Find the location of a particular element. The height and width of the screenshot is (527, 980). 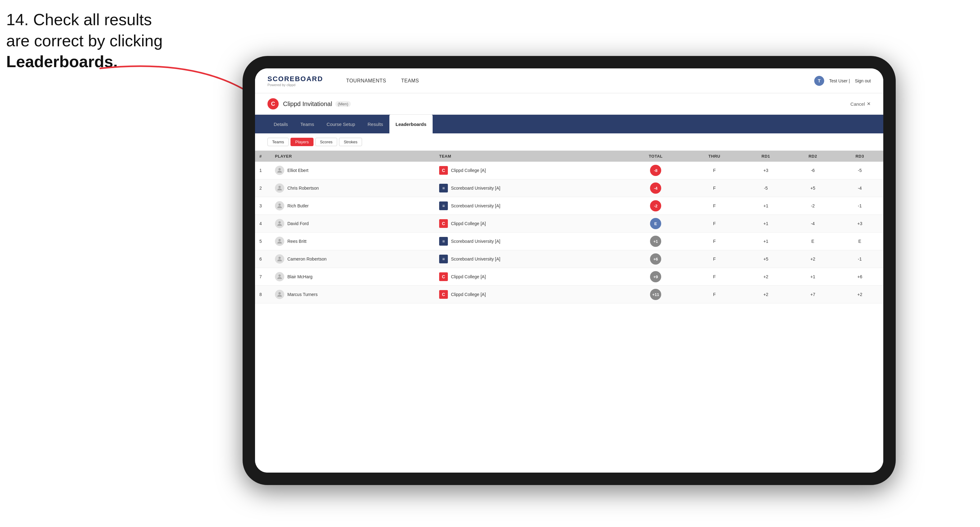

cell-rank: 7 is located at coordinates (262, 277).